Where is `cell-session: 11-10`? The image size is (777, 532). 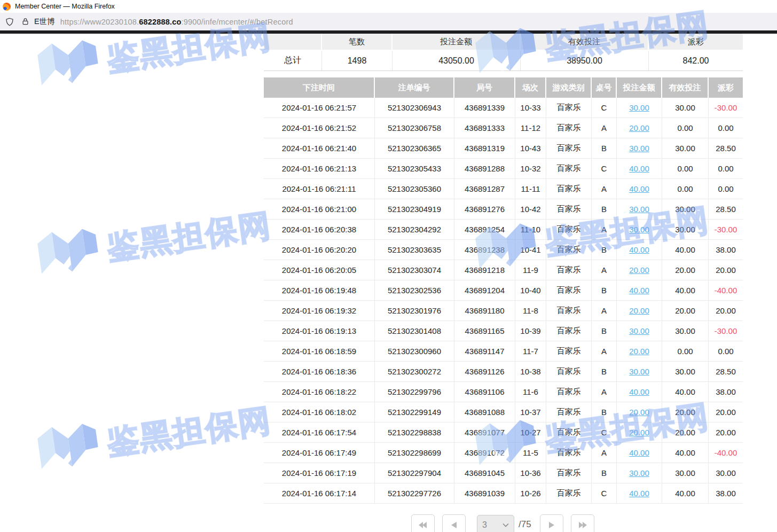 cell-session: 11-10 is located at coordinates (531, 230).